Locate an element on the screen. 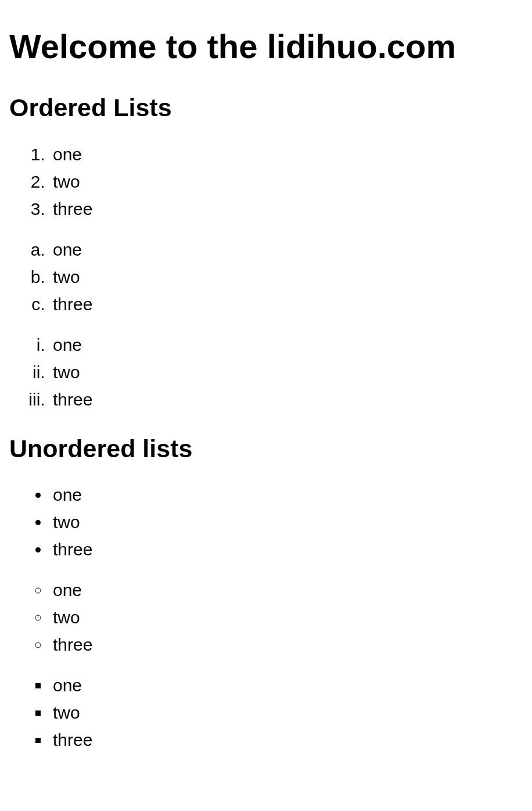 The width and height of the screenshot is (532, 811). page-title: Welcome to the lidihuo.com is located at coordinates (266, 46).